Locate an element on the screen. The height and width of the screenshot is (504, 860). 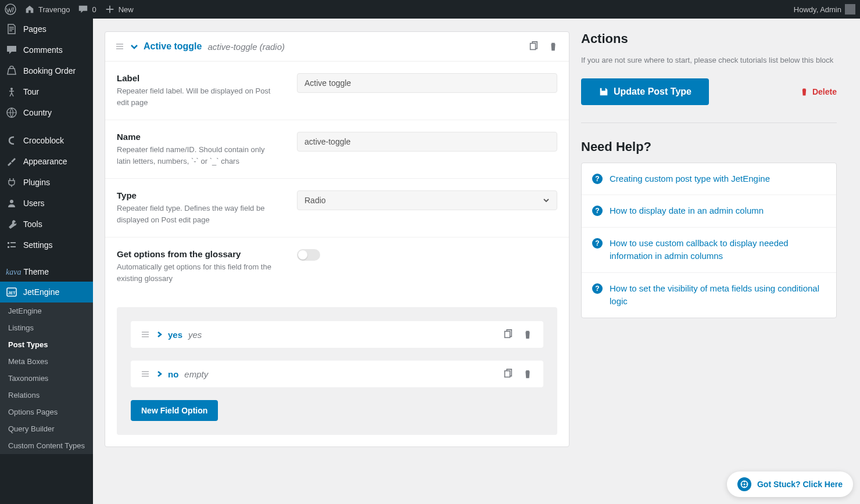
comments-link: 0 is located at coordinates (87, 9).